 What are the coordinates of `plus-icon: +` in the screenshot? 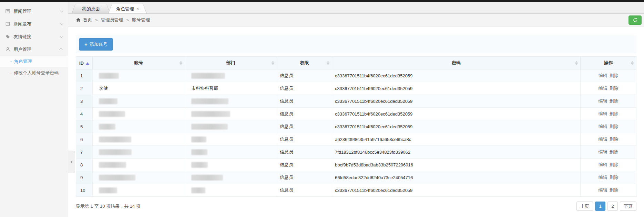 It's located at (86, 45).